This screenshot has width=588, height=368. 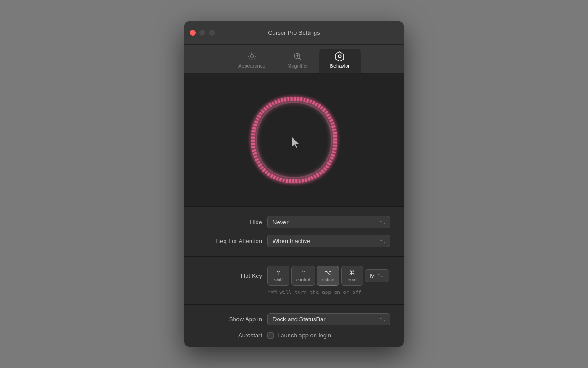 What do you see at coordinates (294, 326) in the screenshot?
I see `show-app-section: Show App in Dock and StatusBar Dock Only…` at bounding box center [294, 326].